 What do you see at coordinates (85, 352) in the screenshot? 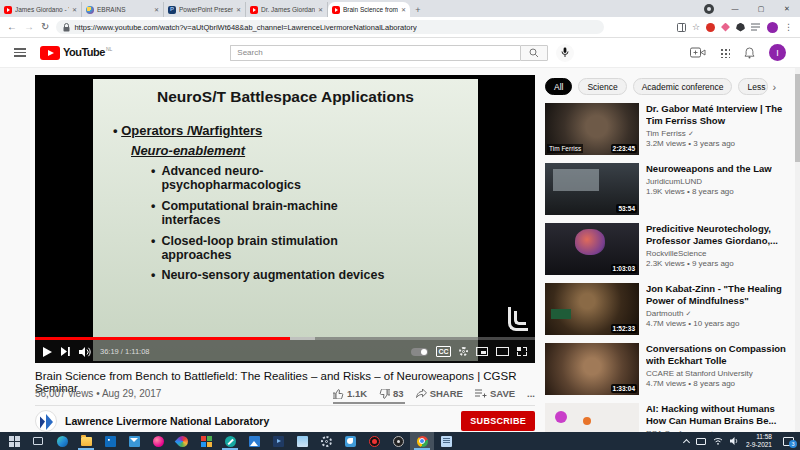
I see `volume-icon` at bounding box center [85, 352].